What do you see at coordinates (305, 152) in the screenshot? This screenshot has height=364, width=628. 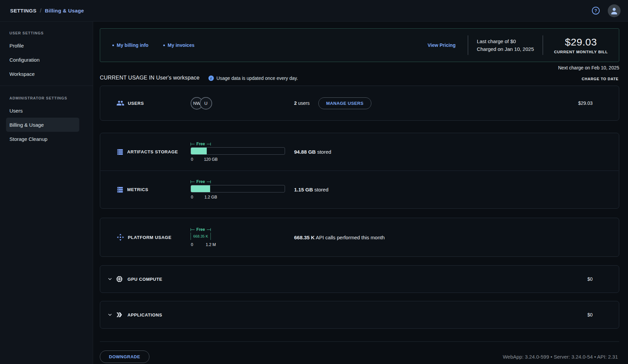 I see `artifacts-stored-value: 94.88 GB` at bounding box center [305, 152].